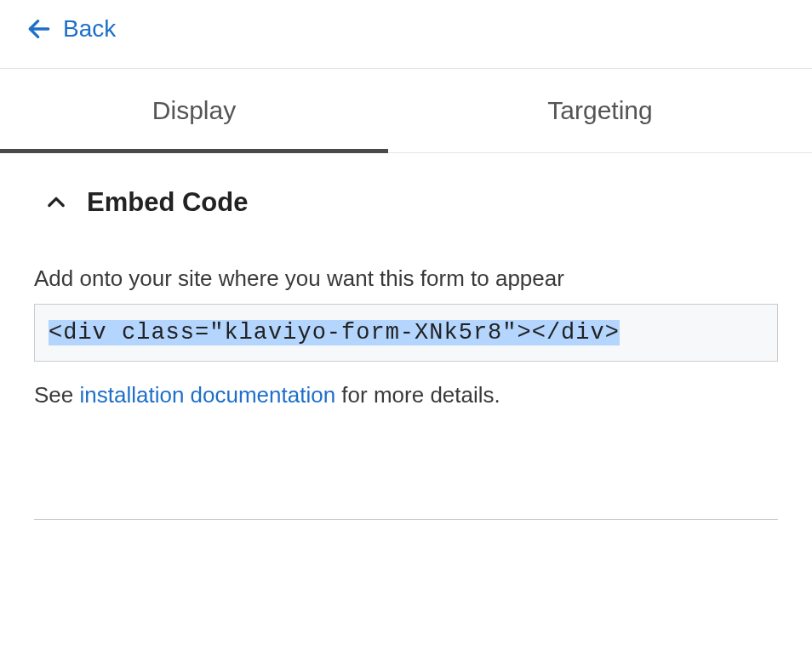 The image size is (812, 645). What do you see at coordinates (406, 203) in the screenshot?
I see `embed-code-toggle: Embed Code` at bounding box center [406, 203].